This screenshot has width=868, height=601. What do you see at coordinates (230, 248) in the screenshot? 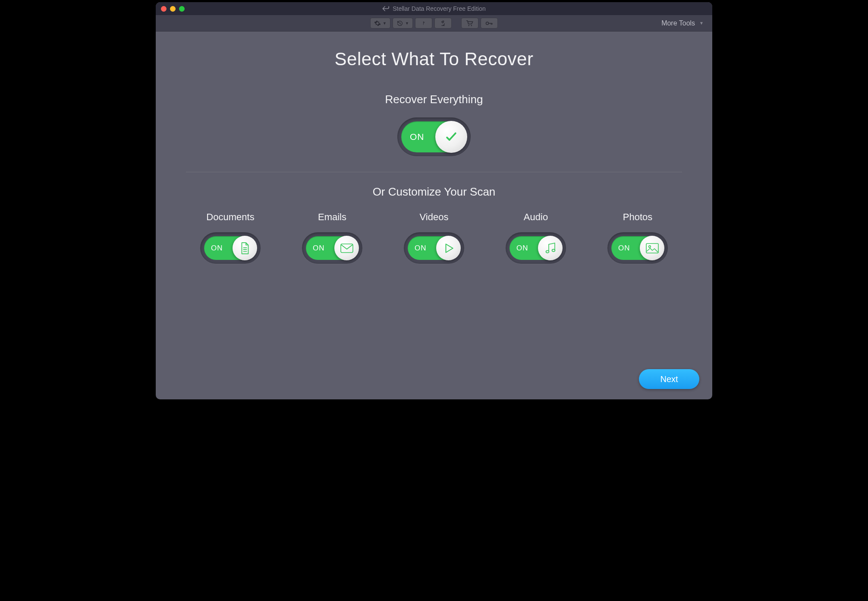
I see `documents-toggle: ON` at bounding box center [230, 248].